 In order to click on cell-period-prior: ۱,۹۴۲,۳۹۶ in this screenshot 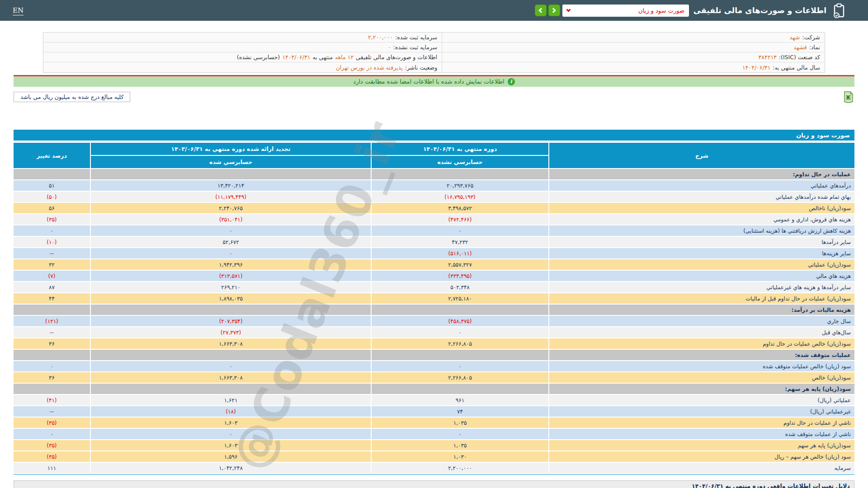, I will do `click(231, 265)`.